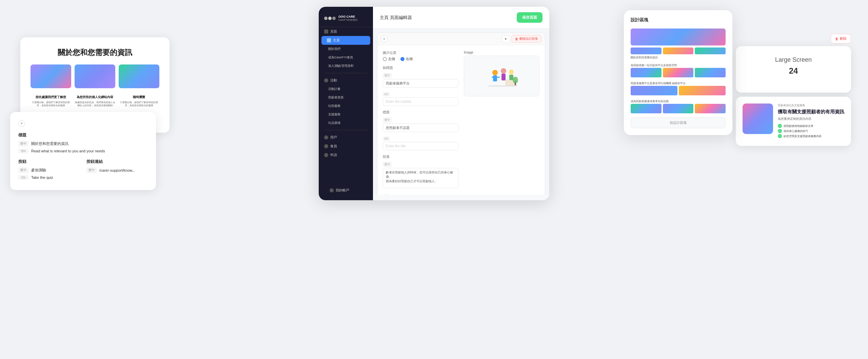  Describe the element at coordinates (346, 155) in the screenshot. I see `sidebar-item-applications: 申請` at that location.